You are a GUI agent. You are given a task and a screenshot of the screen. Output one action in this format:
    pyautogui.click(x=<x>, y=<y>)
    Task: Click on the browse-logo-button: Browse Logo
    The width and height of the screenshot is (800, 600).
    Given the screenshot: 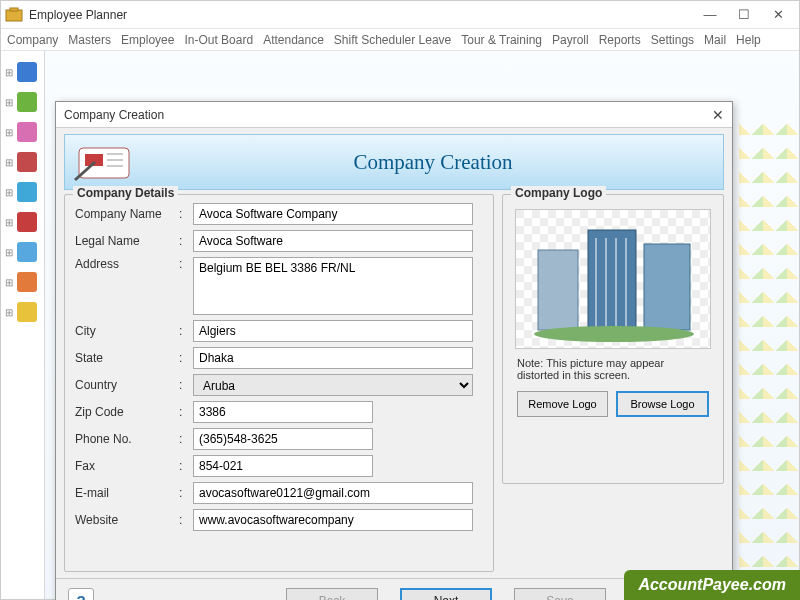 What is the action you would take?
    pyautogui.click(x=662, y=404)
    